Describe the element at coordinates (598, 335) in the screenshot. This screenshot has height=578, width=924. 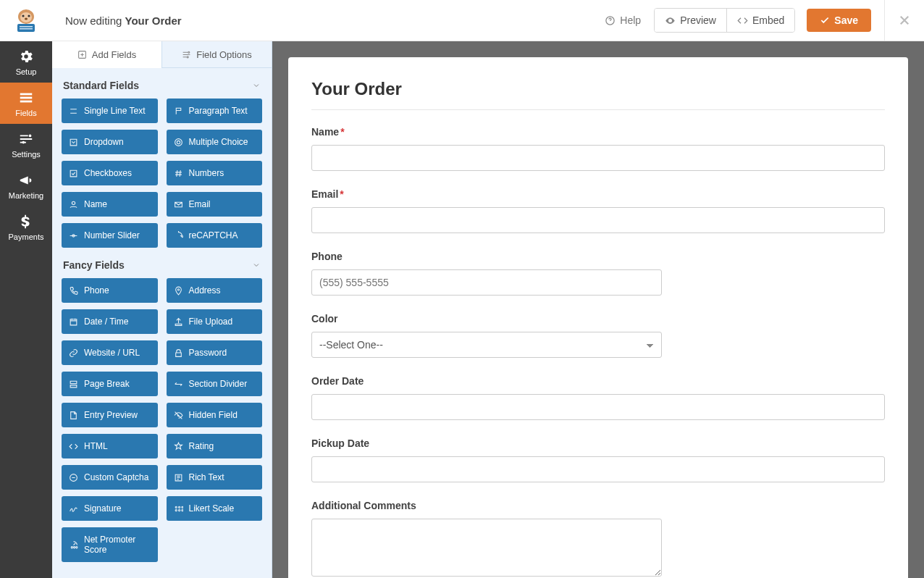
I see `field-color: Color --Select One--` at that location.